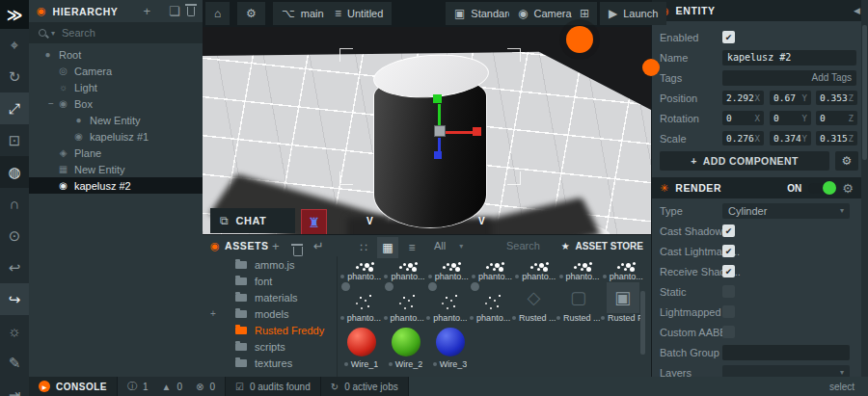 The image size is (868, 396). Describe the element at coordinates (476, 131) in the screenshot. I see `gizmo-x-handle` at that location.